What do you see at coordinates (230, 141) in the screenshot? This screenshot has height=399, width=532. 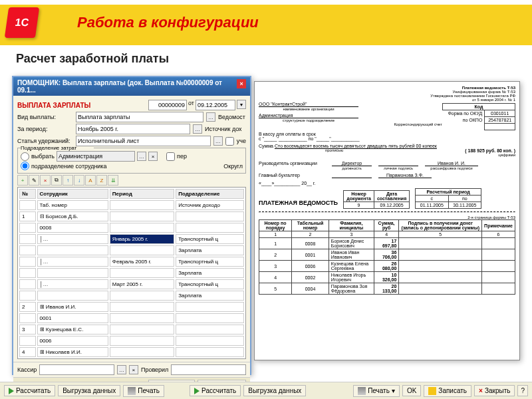 I see `uch-checkbox` at bounding box center [230, 141].